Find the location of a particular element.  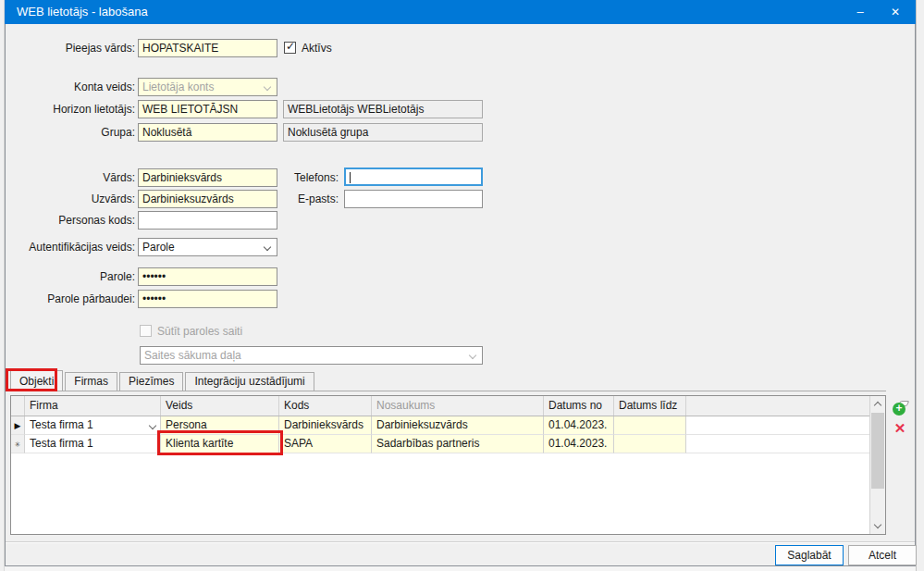

save-button: Saglabāt is located at coordinates (809, 555).